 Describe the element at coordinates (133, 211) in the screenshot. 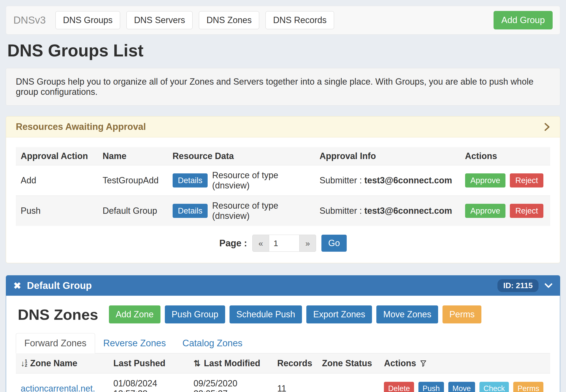

I see `approval-name: Default Group` at that location.